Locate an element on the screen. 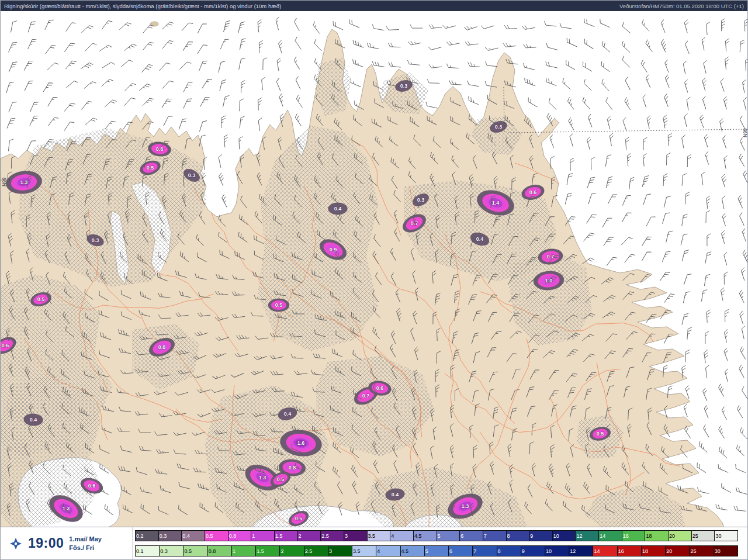 Image resolution: width=748 pixels, height=560 pixels. legend-cell: 0.4 is located at coordinates (193, 535).